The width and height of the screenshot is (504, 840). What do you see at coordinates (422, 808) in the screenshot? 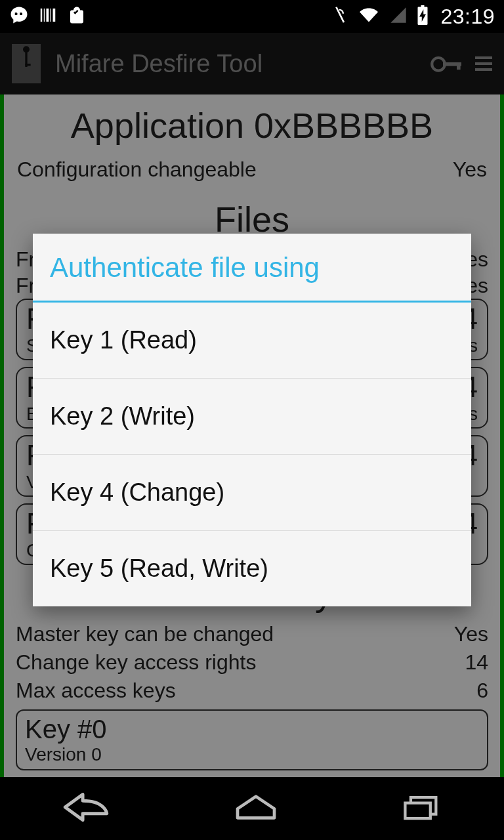
I see `recents-button` at bounding box center [422, 808].